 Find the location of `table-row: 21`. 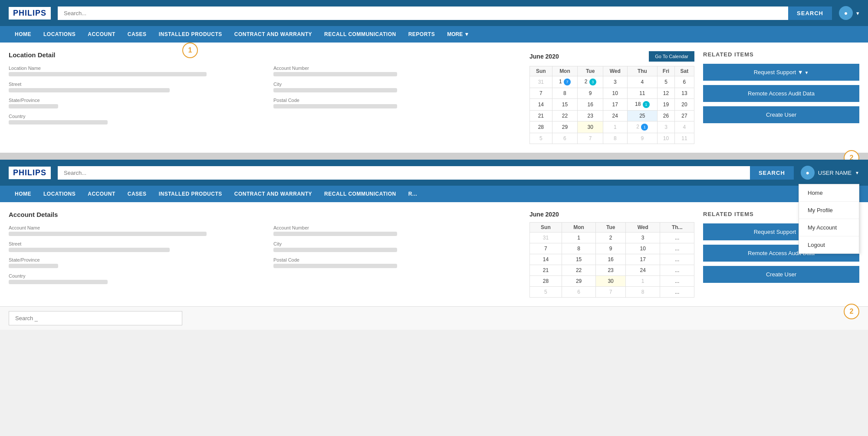

table-row: 21 is located at coordinates (541, 116).